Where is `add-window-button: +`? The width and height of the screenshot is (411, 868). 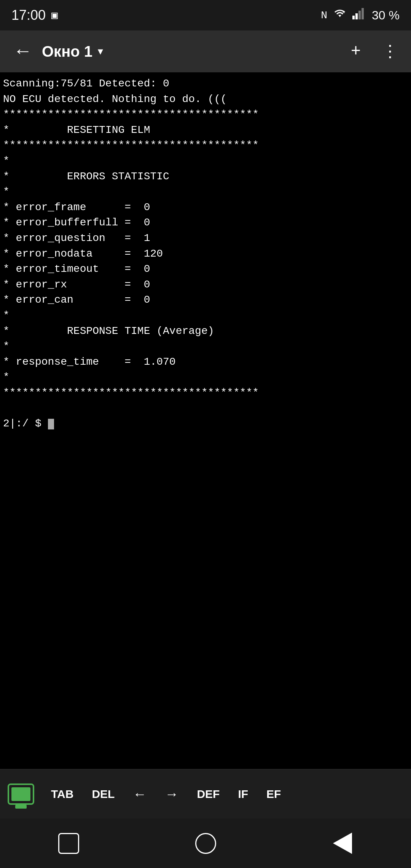 add-window-button: + is located at coordinates (356, 51).